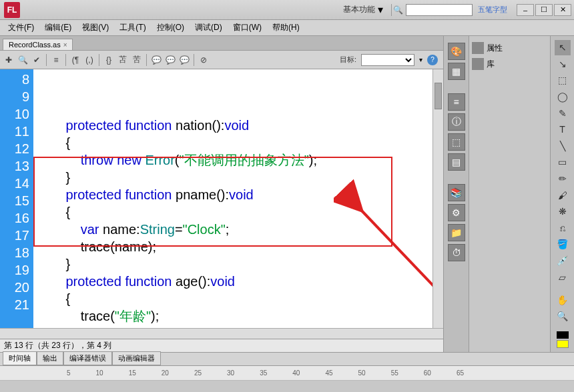 The height and width of the screenshot is (392, 574). What do you see at coordinates (563, 113) in the screenshot?
I see `pen-tool: ✎` at bounding box center [563, 113].